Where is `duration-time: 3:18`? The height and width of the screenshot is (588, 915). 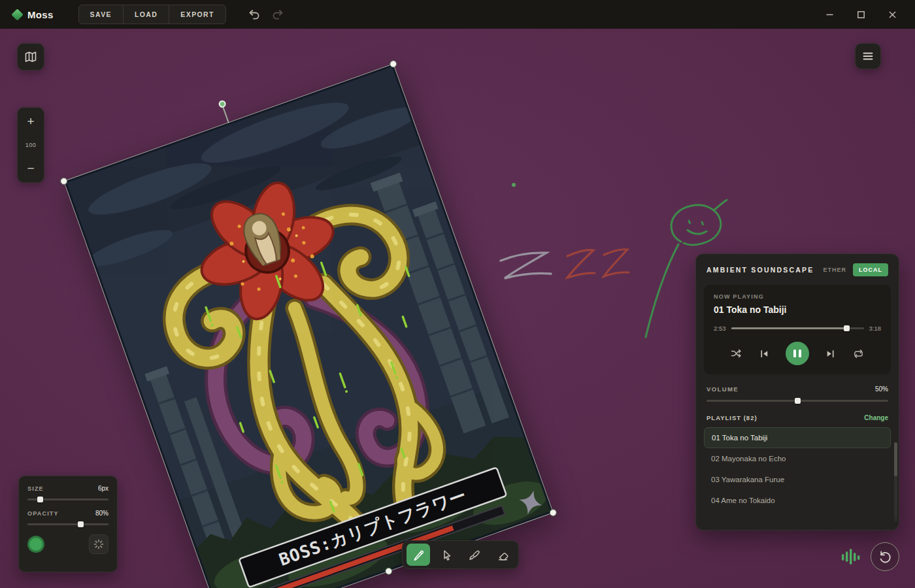
duration-time: 3:18 is located at coordinates (876, 328).